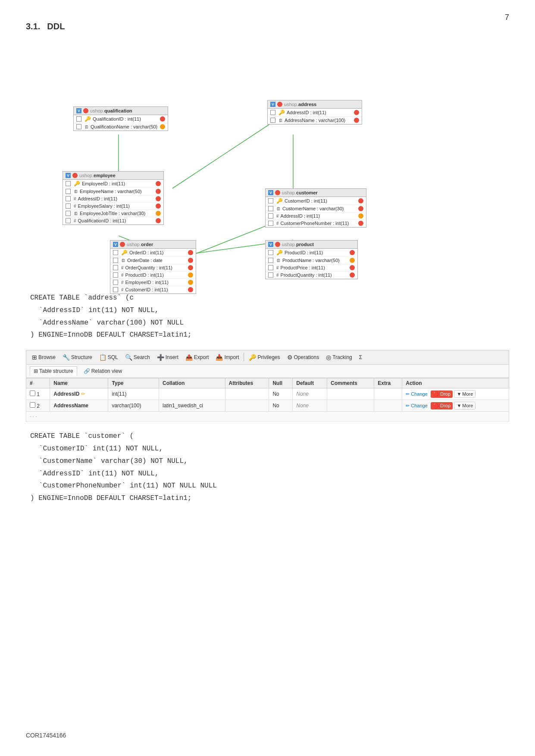  What do you see at coordinates (274, 461) in the screenshot?
I see `ddl-customer-line-3: `CustomerName` varchar(30) NOT NULL,` at bounding box center [274, 461].